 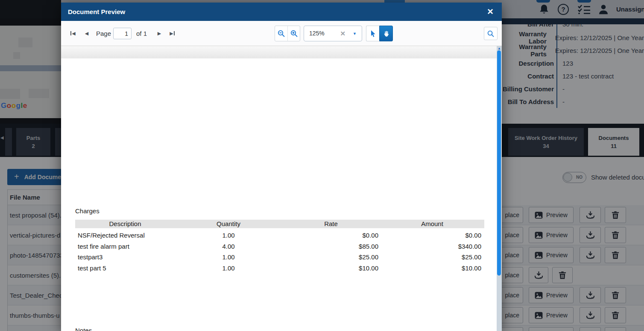 What do you see at coordinates (125, 268) in the screenshot?
I see `charge-description: test part 5` at bounding box center [125, 268].